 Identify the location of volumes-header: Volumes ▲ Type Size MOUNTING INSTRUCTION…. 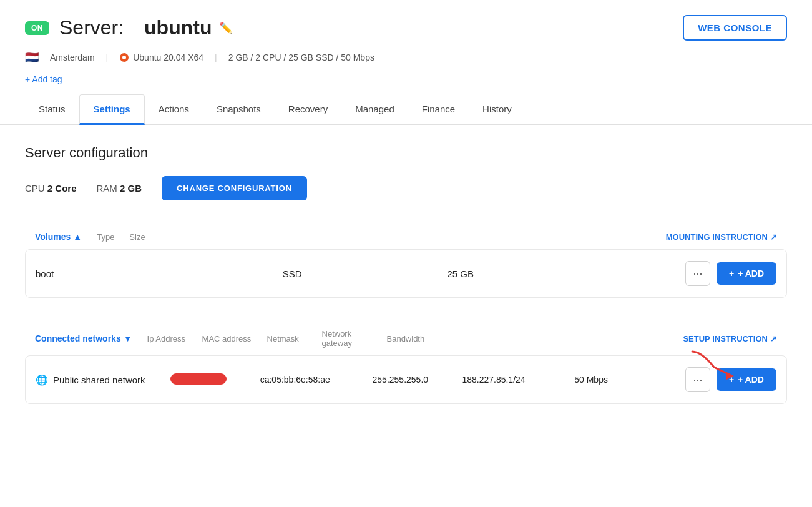
(406, 235).